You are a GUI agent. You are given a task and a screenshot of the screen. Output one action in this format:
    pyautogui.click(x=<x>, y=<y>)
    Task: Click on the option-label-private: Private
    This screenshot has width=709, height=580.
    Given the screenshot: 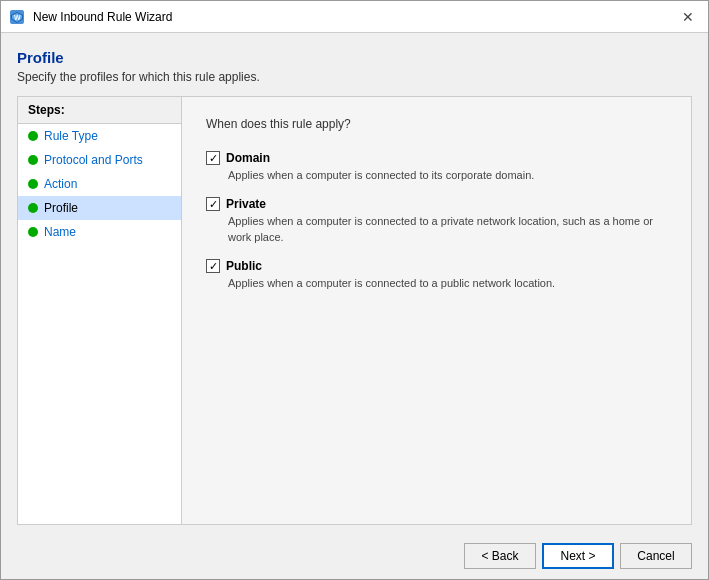 What is the action you would take?
    pyautogui.click(x=246, y=204)
    